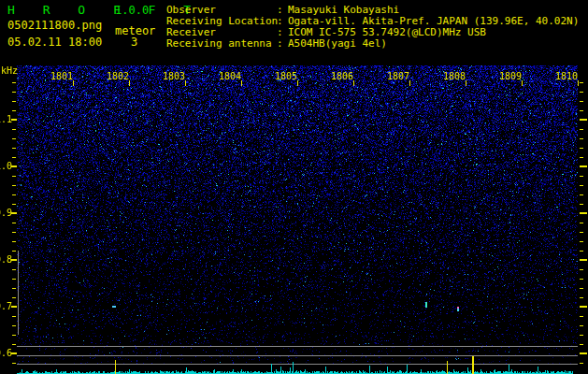  Describe the element at coordinates (372, 27) in the screenshot. I see `station-info: Observer:Masayuki Kobayashi Receiving Lo…` at that location.